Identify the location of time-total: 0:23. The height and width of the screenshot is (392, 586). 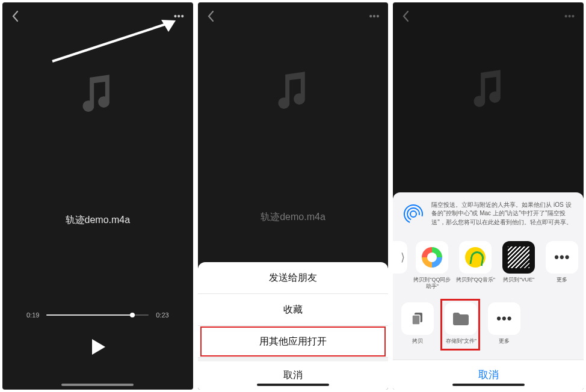
(162, 315).